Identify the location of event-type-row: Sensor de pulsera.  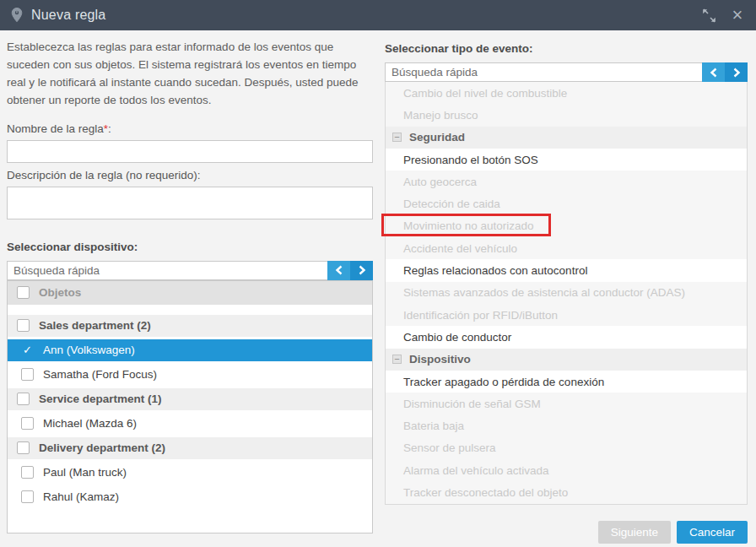
(566, 448).